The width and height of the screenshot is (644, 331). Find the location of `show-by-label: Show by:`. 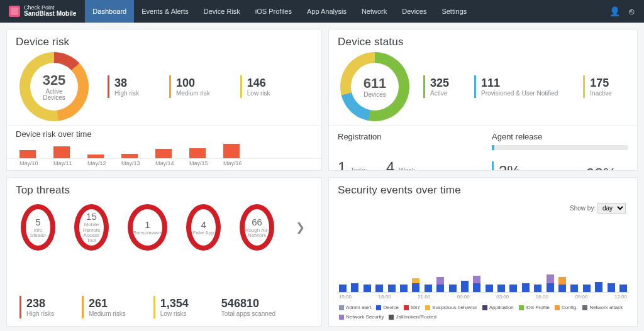

show-by-label: Show by: is located at coordinates (582, 209).